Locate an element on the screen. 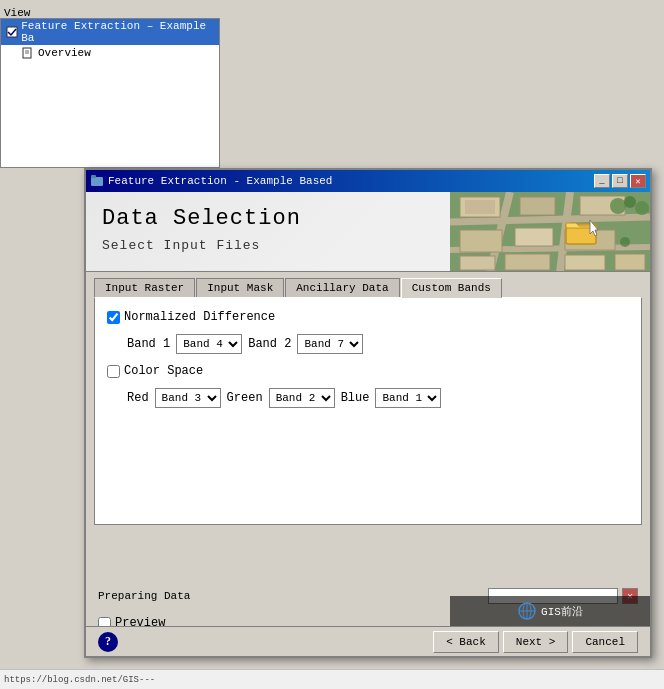 This screenshot has width=664, height=689. tree-item1-label: Feature Extraction – Example Ba is located at coordinates (118, 32).